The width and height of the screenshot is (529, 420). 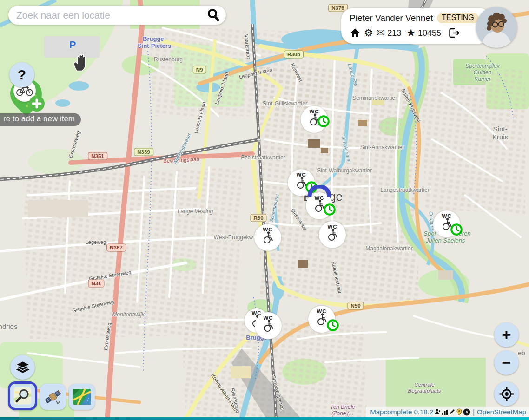 What do you see at coordinates (507, 394) in the screenshot?
I see `geolocate-button` at bounding box center [507, 394].